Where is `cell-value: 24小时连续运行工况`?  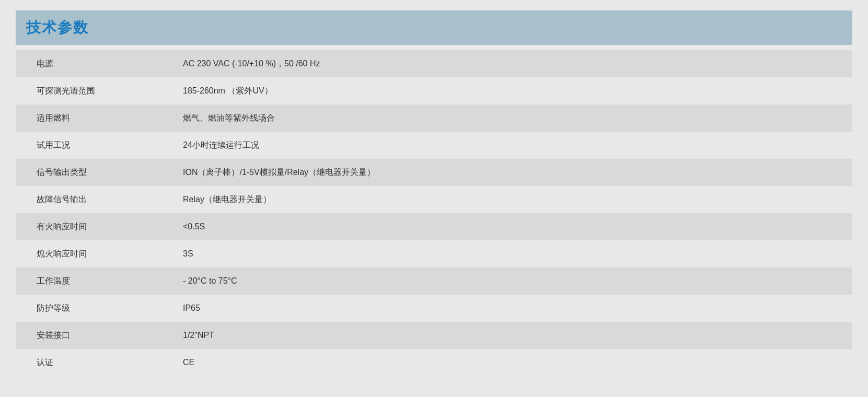 cell-value: 24小时连续运行工况 is located at coordinates (512, 145).